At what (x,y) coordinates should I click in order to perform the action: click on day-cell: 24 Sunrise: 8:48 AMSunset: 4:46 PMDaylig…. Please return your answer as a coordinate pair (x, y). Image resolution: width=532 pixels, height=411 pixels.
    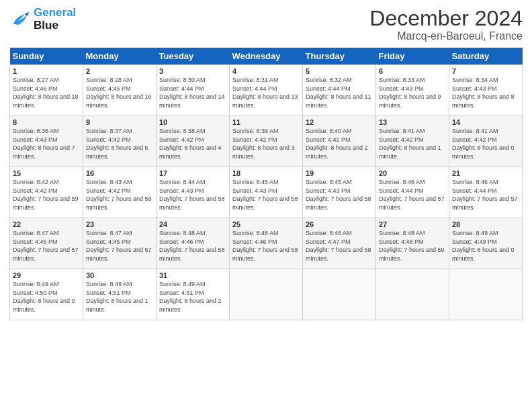
    Looking at the image, I should click on (193, 244).